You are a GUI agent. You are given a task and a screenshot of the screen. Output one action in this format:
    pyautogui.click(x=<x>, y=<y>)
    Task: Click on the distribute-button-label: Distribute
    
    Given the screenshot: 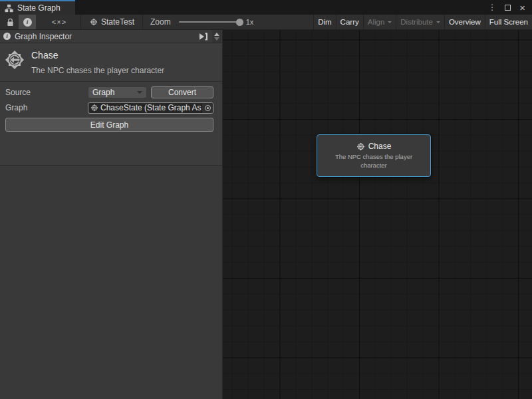 What is the action you would take?
    pyautogui.click(x=416, y=22)
    